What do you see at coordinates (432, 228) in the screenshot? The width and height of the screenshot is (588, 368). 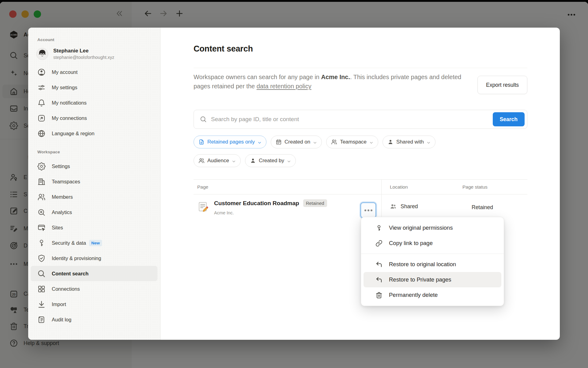 I see `menu-item: View original permissions` at bounding box center [432, 228].